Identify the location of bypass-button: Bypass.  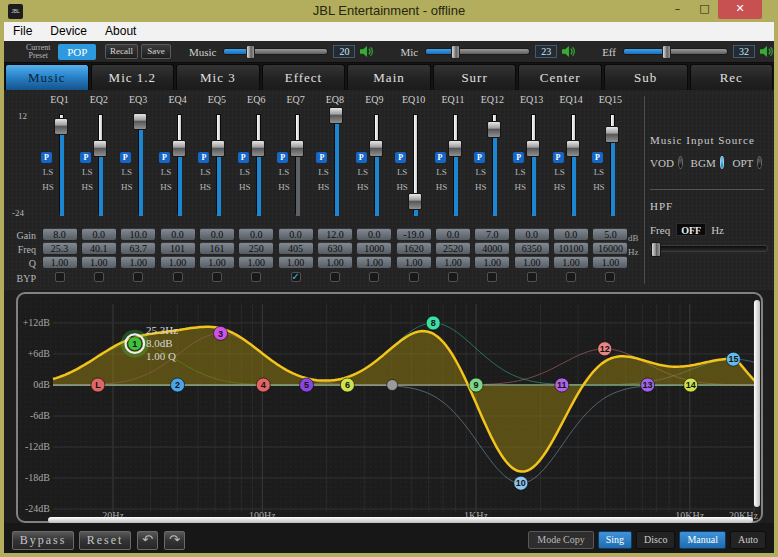
(43, 540).